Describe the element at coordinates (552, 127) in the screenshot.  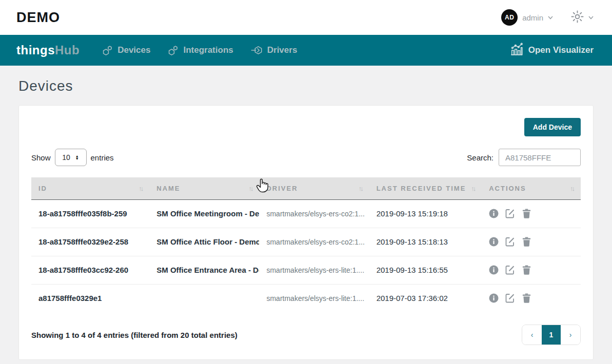
I see `add-device-button: Add Device` at that location.